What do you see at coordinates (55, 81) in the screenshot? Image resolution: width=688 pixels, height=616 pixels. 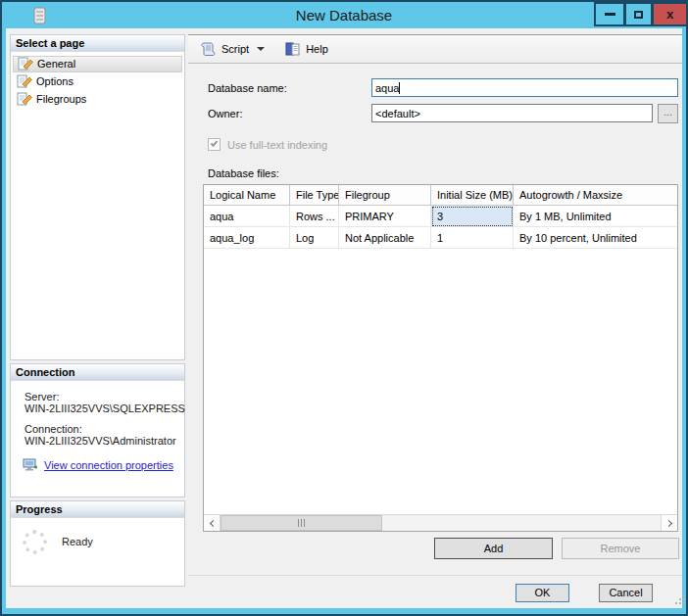 I see `sidebar-item-label: Options` at bounding box center [55, 81].